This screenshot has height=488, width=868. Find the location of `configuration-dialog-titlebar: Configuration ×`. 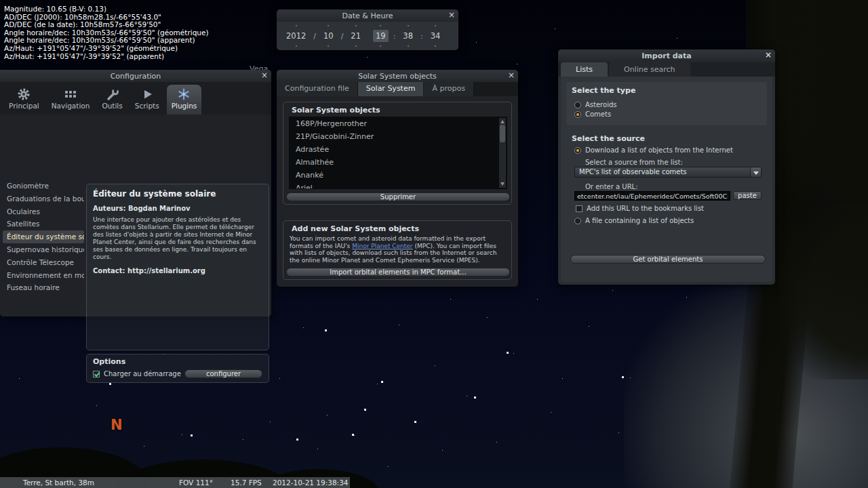

configuration-dialog-titlebar: Configuration × is located at coordinates (136, 76).